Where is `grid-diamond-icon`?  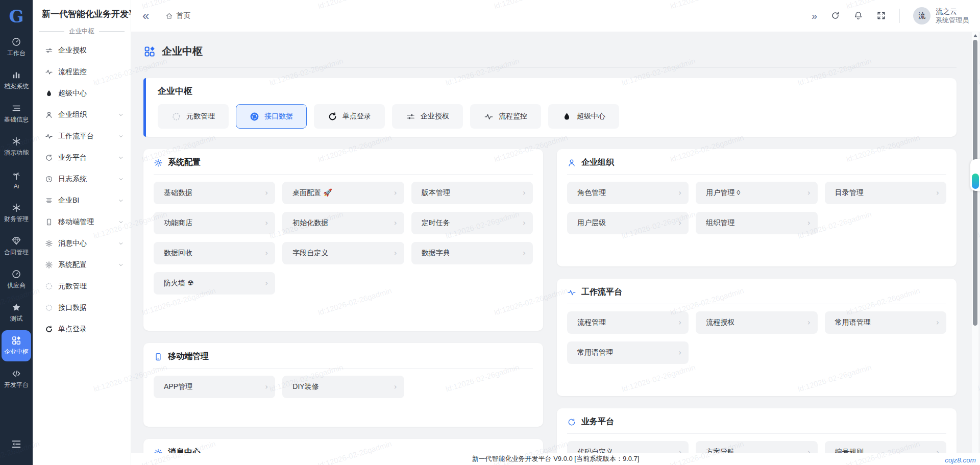
grid-diamond-icon is located at coordinates (16, 340).